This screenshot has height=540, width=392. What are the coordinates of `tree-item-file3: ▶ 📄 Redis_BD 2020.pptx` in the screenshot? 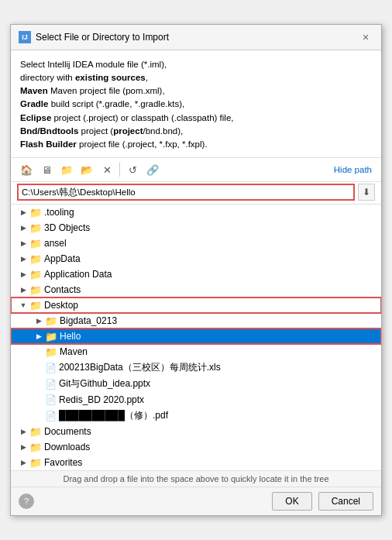 It's located at (196, 400).